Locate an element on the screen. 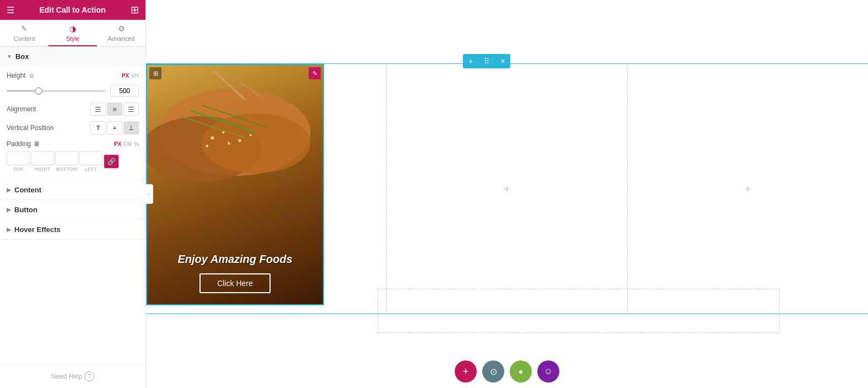 The height and width of the screenshot is (388, 868). food-card-bg: Enjoy Amazing Foods Click Here is located at coordinates (235, 185).